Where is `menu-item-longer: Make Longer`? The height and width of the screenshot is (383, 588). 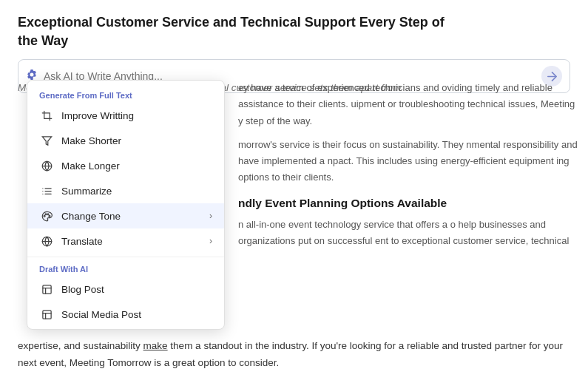 menu-item-longer: Make Longer is located at coordinates (126, 166).